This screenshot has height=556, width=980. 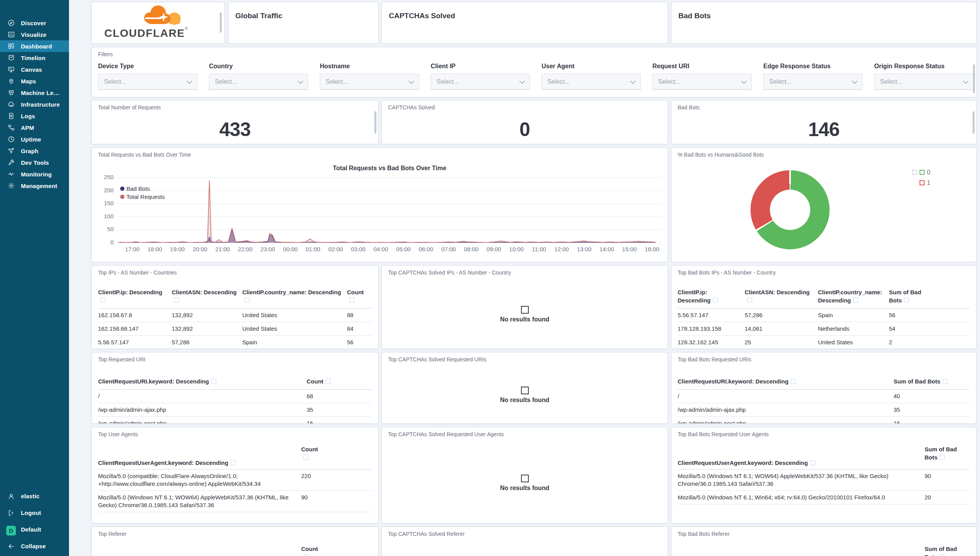 I want to click on legend-label: Total Requests, so click(x=146, y=197).